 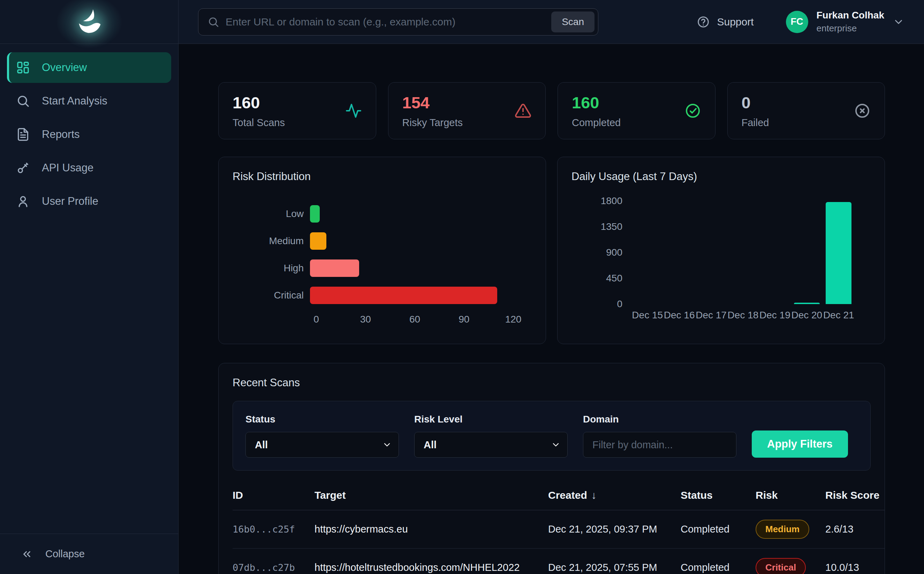 What do you see at coordinates (679, 315) in the screenshot?
I see `axis-tick: Dec 16` at bounding box center [679, 315].